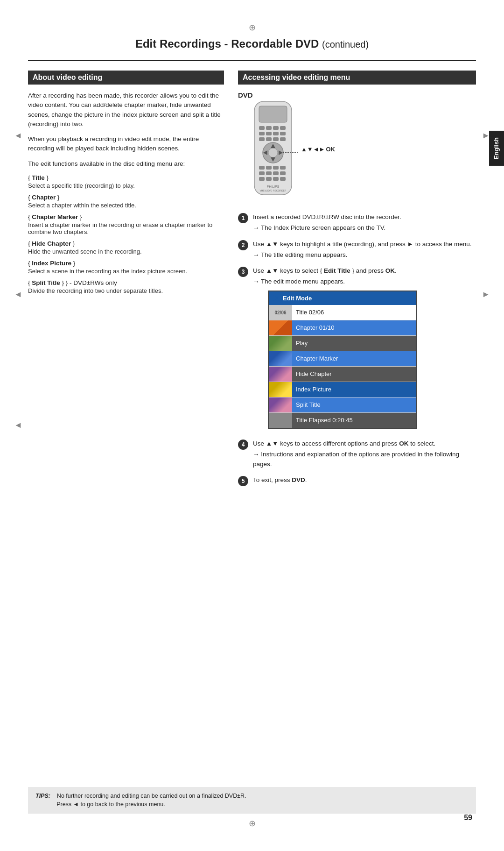 This screenshot has height=851, width=504. Describe the element at coordinates (468, 818) in the screenshot. I see `page-number: 59` at that location.